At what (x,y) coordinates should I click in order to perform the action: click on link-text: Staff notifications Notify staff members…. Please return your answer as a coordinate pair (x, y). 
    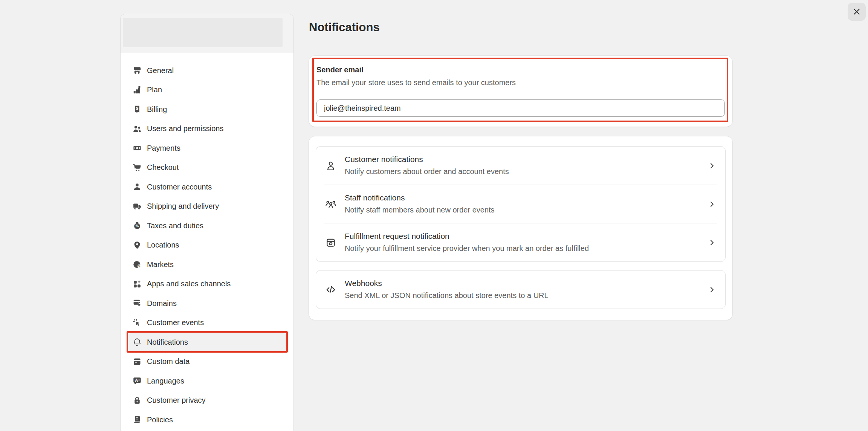
    Looking at the image, I should click on (522, 204).